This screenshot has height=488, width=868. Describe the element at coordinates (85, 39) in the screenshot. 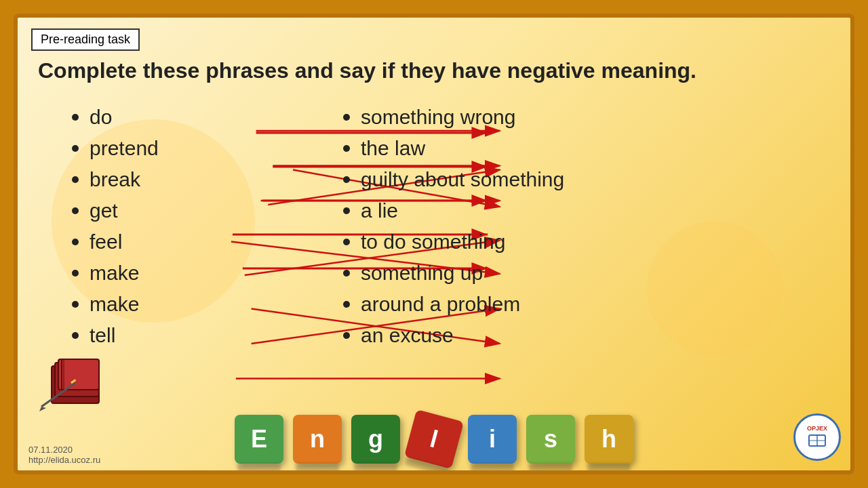

I see `pre-reading-badge: Pre-reading task` at that location.